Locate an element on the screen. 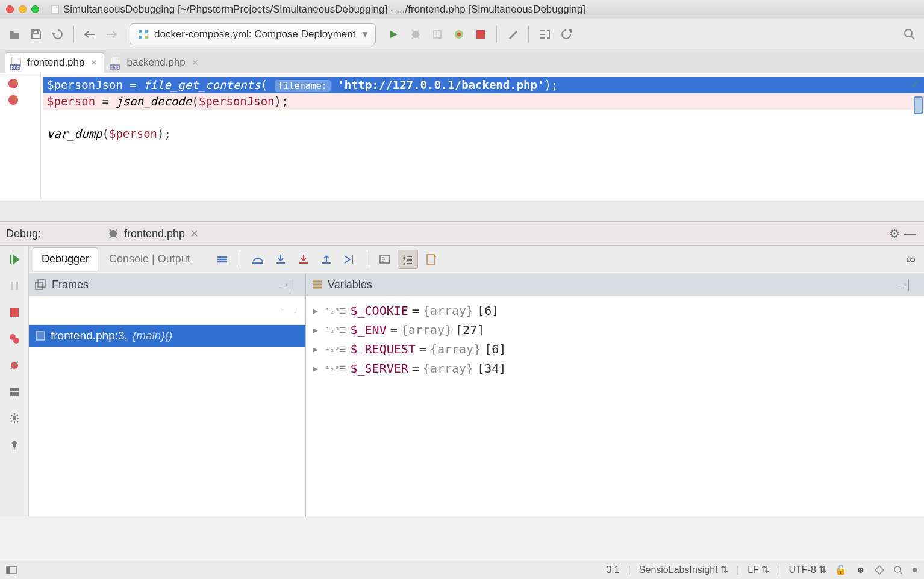 The image size is (924, 579). code-line: $personJson = file_get_contents( filenam… is located at coordinates (484, 85).